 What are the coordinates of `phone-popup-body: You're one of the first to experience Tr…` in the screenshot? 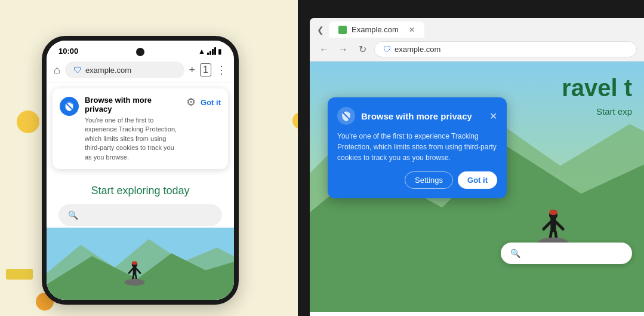 It's located at (133, 139).